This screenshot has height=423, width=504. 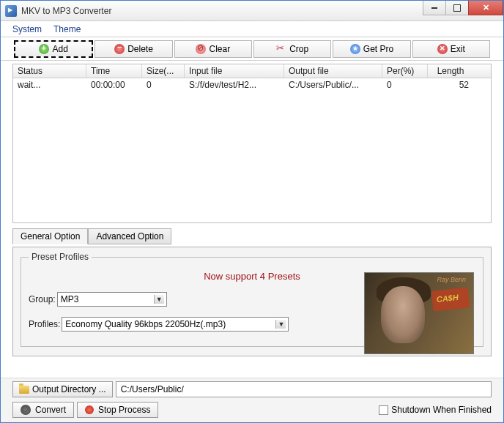 What do you see at coordinates (405, 71) in the screenshot?
I see `col-per: Per(%)` at bounding box center [405, 71].